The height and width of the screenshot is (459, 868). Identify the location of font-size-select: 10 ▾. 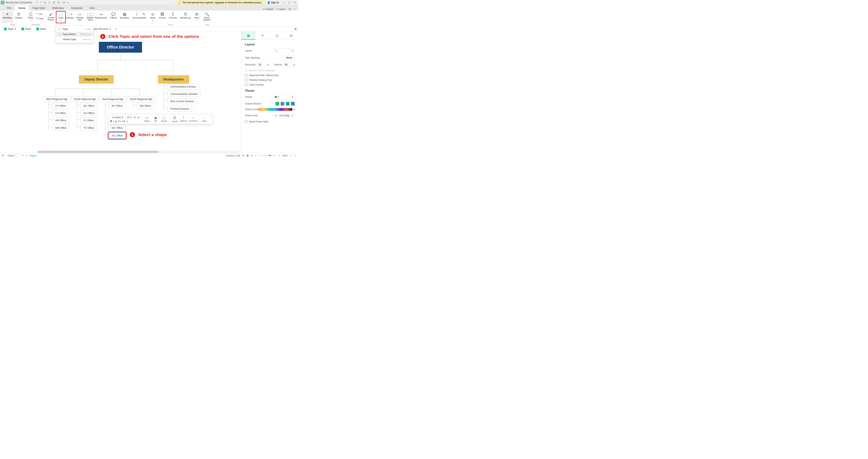
(129, 117).